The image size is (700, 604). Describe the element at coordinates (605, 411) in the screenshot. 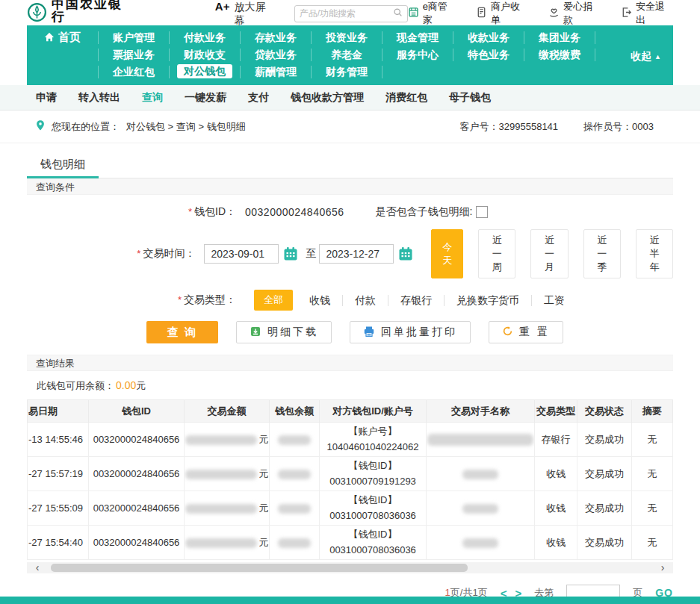

I see `col-status: 交易状态` at that location.